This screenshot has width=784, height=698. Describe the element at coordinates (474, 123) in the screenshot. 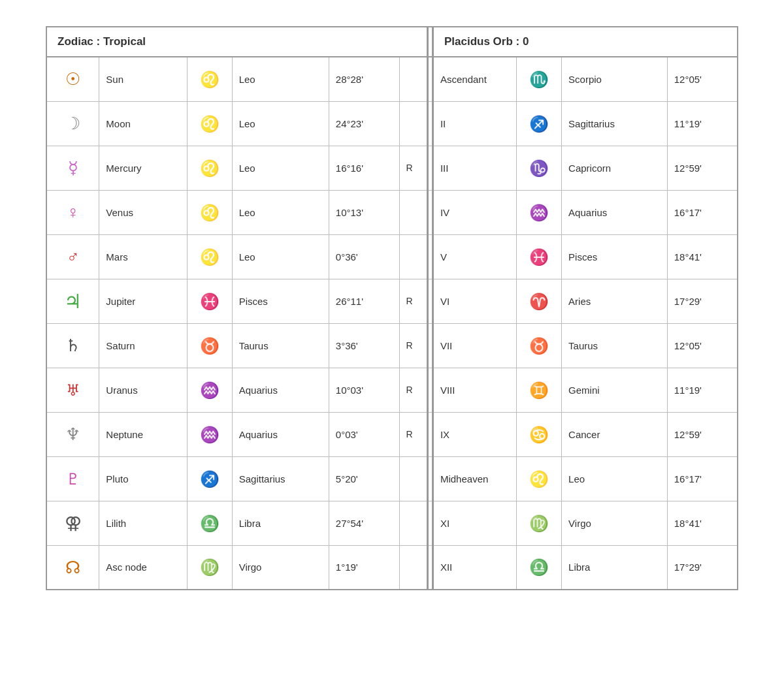

I see `house-label: II` at that location.